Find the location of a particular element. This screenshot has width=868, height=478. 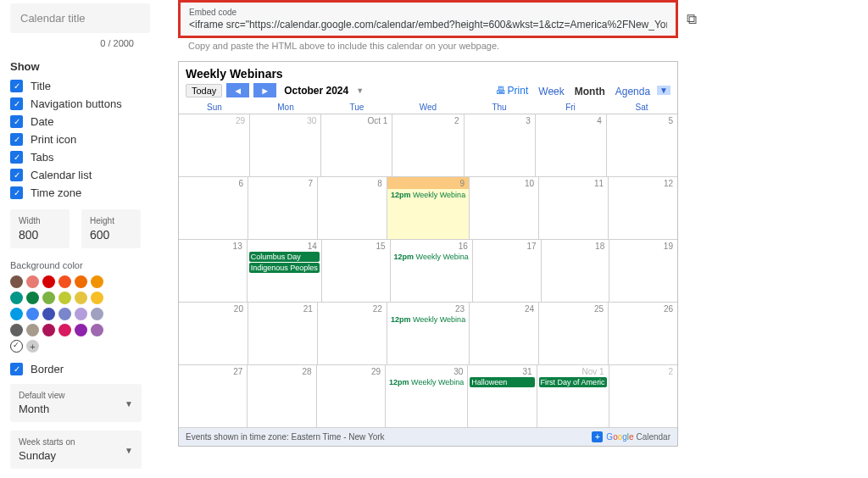

day-cell: 11 is located at coordinates (574, 208).